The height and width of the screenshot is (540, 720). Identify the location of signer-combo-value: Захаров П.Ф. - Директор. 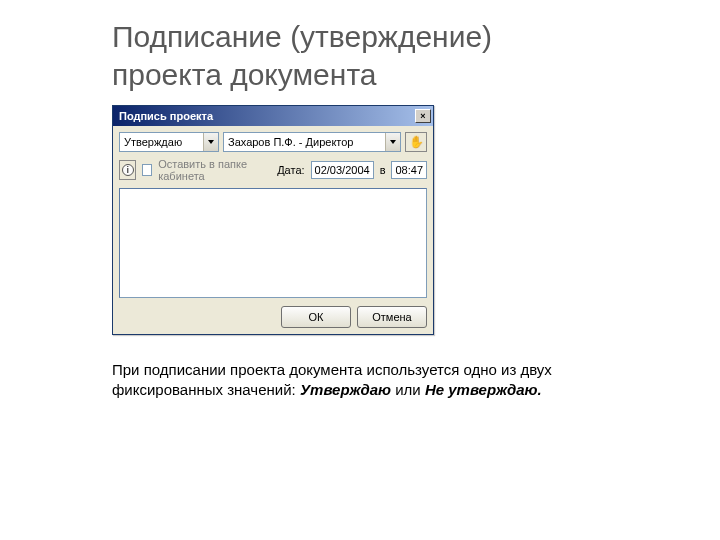
(304, 142).